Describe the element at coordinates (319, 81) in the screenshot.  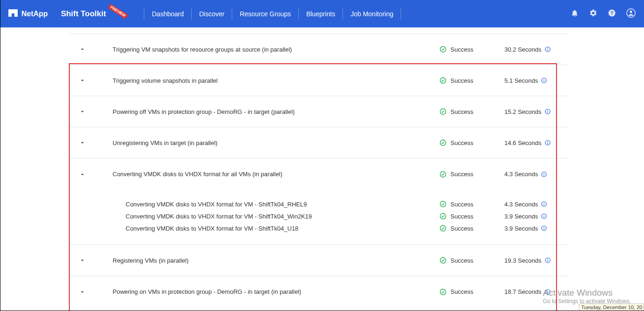
I see `job-row: Triggering volume snapshots in parallel …` at that location.